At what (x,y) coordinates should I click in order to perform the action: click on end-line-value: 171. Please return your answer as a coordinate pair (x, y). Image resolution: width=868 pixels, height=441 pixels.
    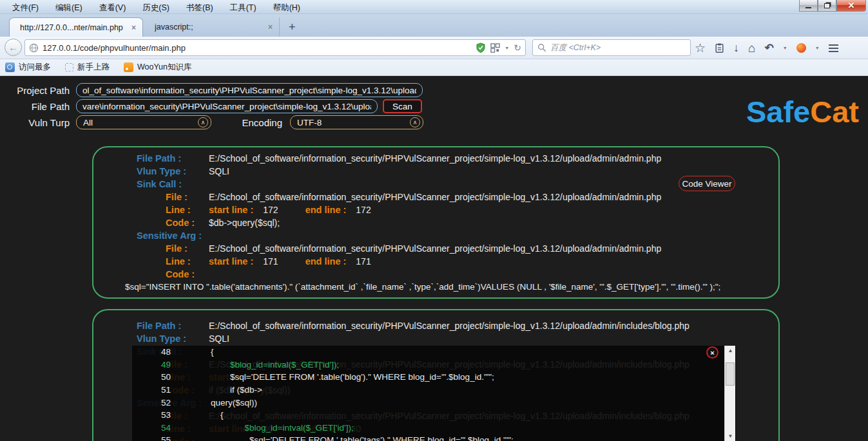
    Looking at the image, I should click on (363, 261).